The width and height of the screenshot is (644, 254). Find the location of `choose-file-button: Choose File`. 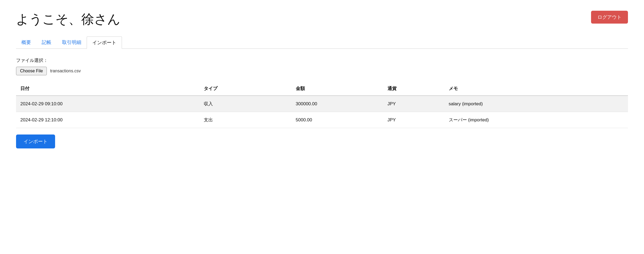

choose-file-button: Choose File is located at coordinates (32, 71).